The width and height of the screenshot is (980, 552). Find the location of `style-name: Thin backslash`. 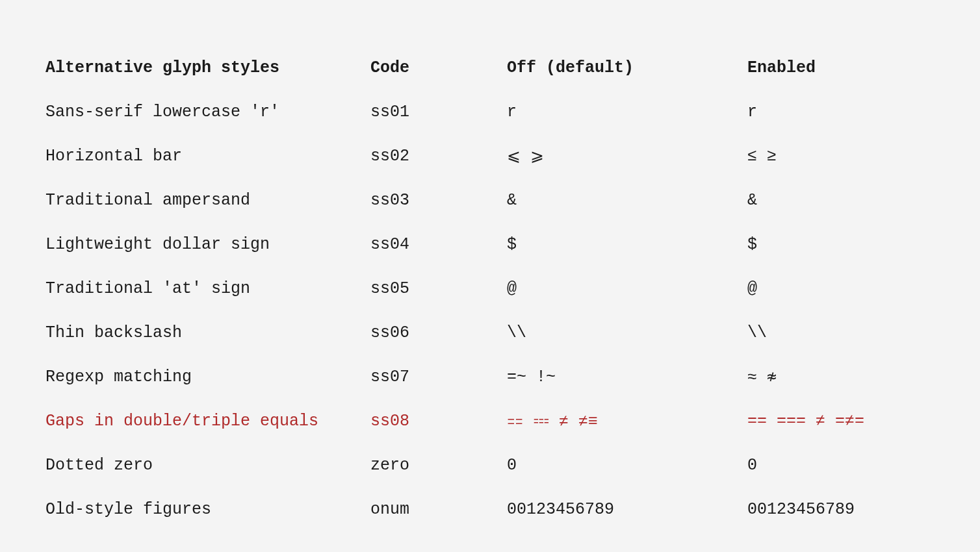

style-name: Thin backslash is located at coordinates (208, 332).